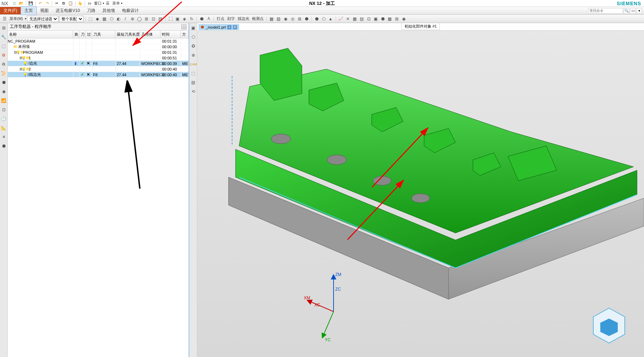 The image size is (644, 357). Describe the element at coordinates (98, 52) in the screenshot. I see `nav-row: ⊟💡📁PROGRAM00:01:31` at that location.